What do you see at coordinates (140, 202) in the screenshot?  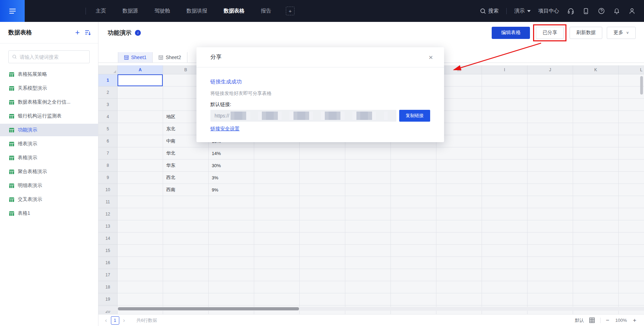 I see `cell-A11` at bounding box center [140, 202].